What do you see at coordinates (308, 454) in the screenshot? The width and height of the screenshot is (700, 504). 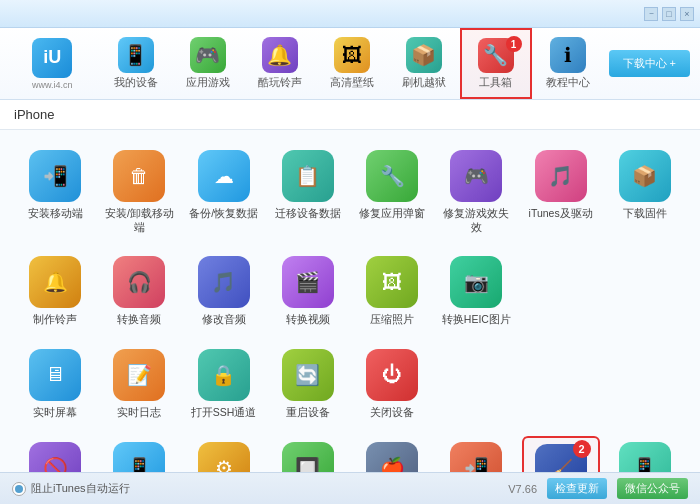 I see `tool-item-del-icons: 🔲删除预留图标` at bounding box center [308, 454].